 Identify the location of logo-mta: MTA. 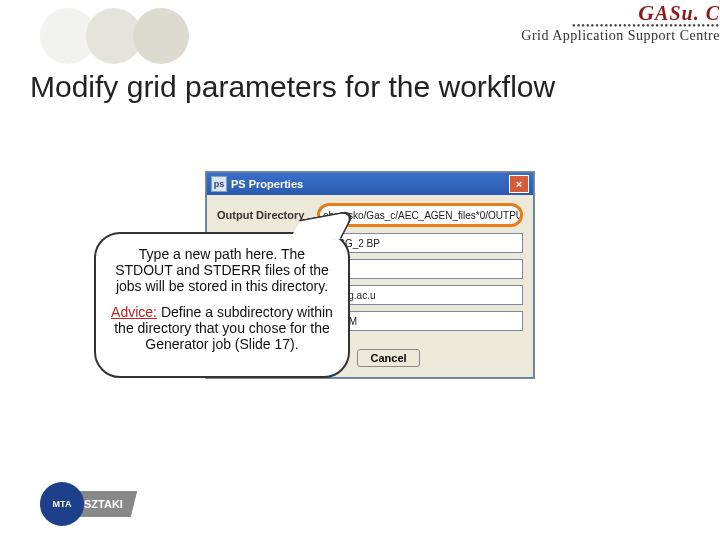
(62, 504).